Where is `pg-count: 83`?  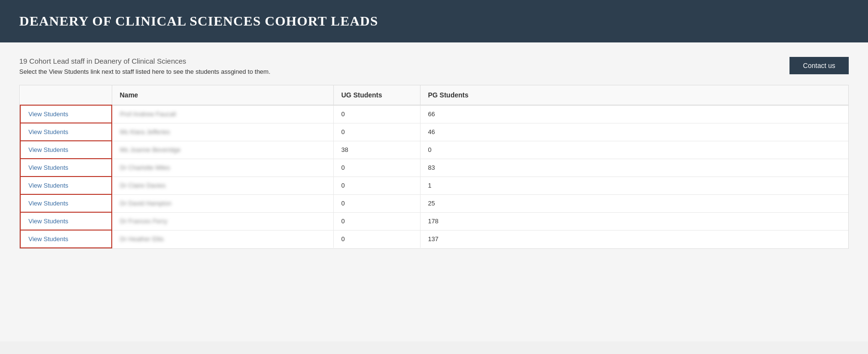
pg-count: 83 is located at coordinates (634, 168).